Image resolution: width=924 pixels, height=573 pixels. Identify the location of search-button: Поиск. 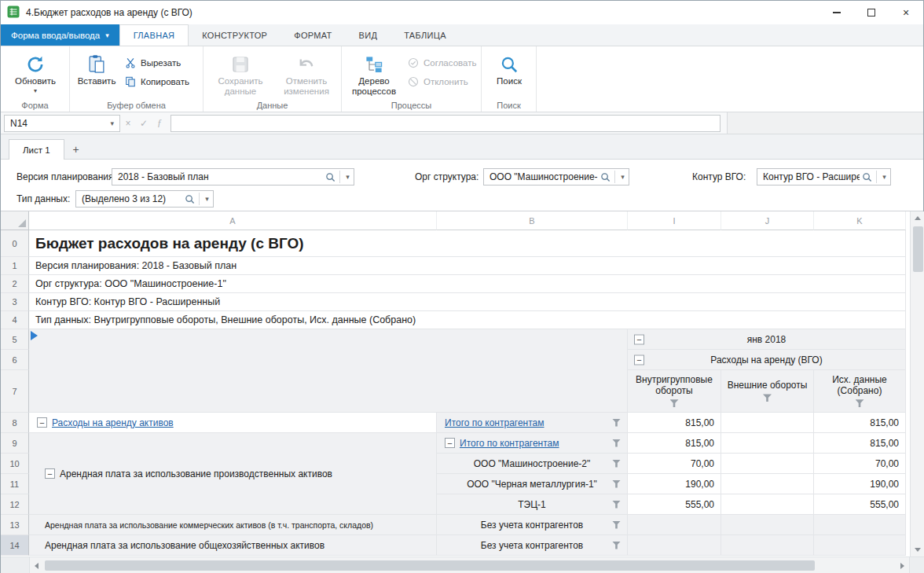
(509, 69).